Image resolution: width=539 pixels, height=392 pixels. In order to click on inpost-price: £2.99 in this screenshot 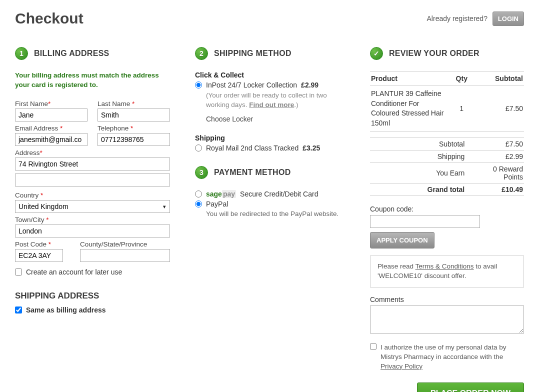, I will do `click(310, 85)`.